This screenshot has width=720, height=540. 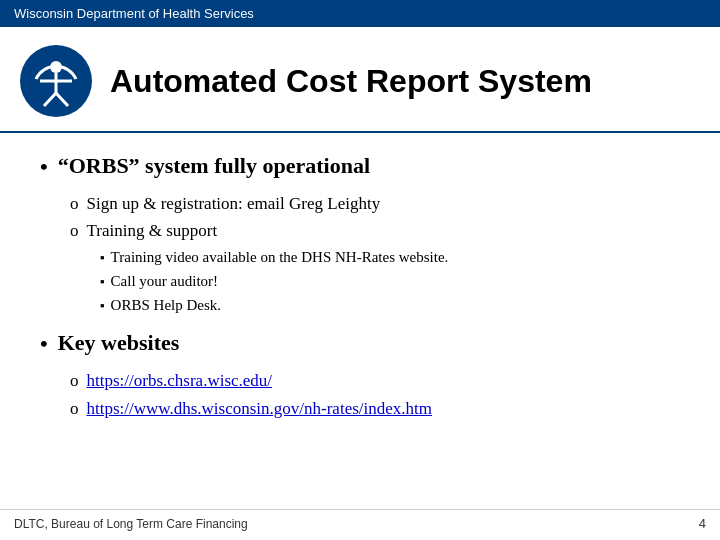 I want to click on sub-item-1: o Sign up & registration: email Greg Lei…, so click(x=375, y=204).